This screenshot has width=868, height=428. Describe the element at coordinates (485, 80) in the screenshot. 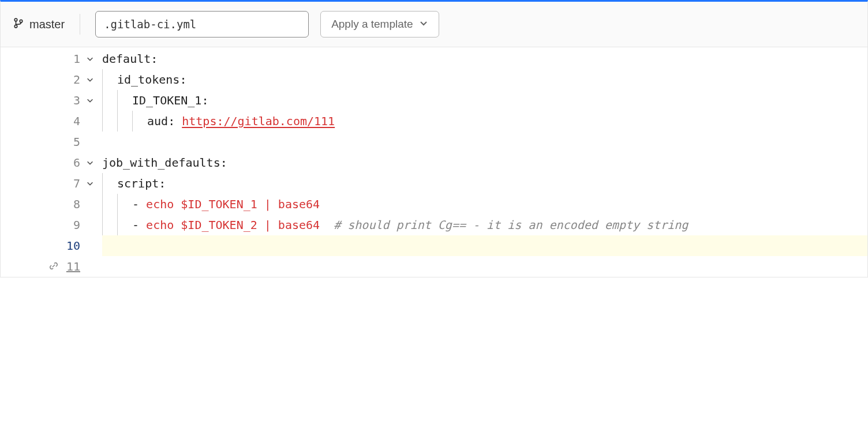

I see `code-line: id_tokens:` at that location.